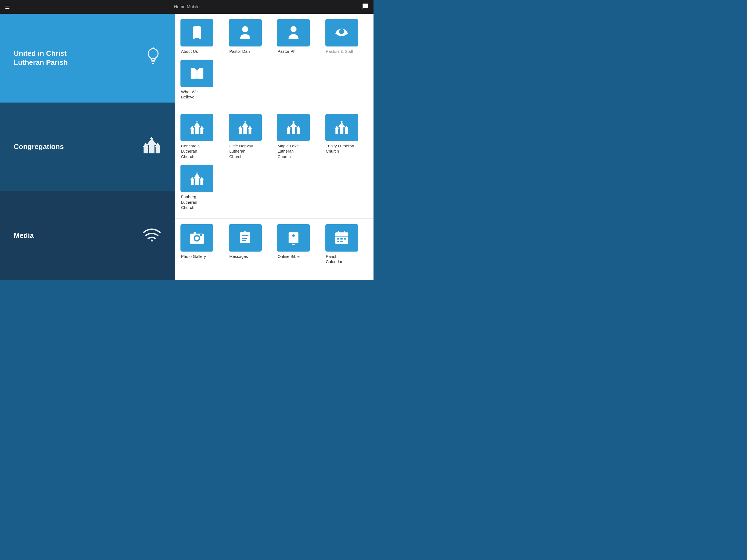 This screenshot has height=560, width=747. Describe the element at coordinates (287, 51) in the screenshot. I see `pastor-phil-label: Pastor Phil` at that location.